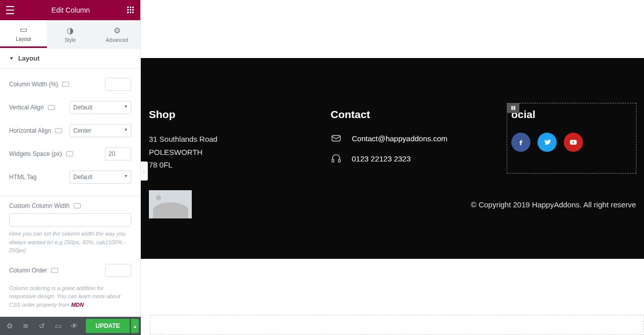  What do you see at coordinates (547, 142) in the screenshot?
I see `twitter-link` at bounding box center [547, 142].